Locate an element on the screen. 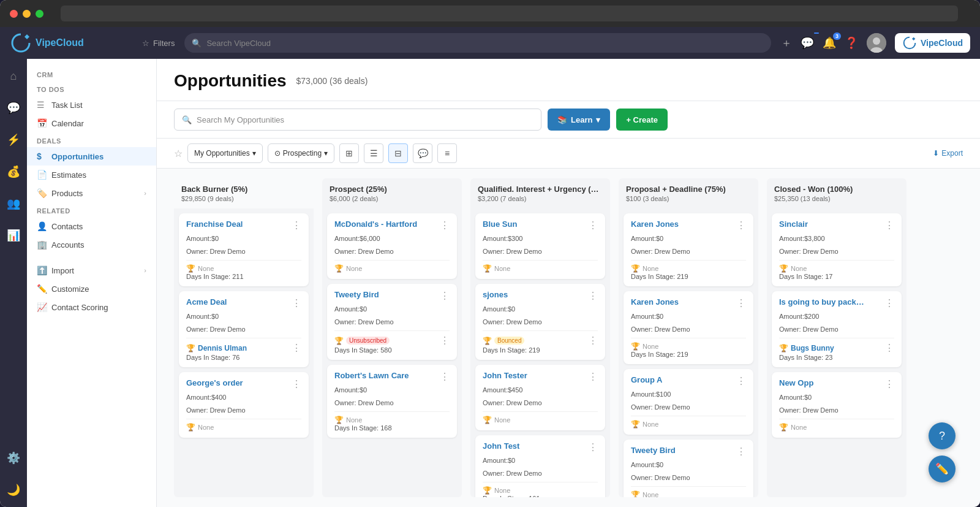 The height and width of the screenshot is (507, 980). card-title: Franchise Deal is located at coordinates (239, 224).